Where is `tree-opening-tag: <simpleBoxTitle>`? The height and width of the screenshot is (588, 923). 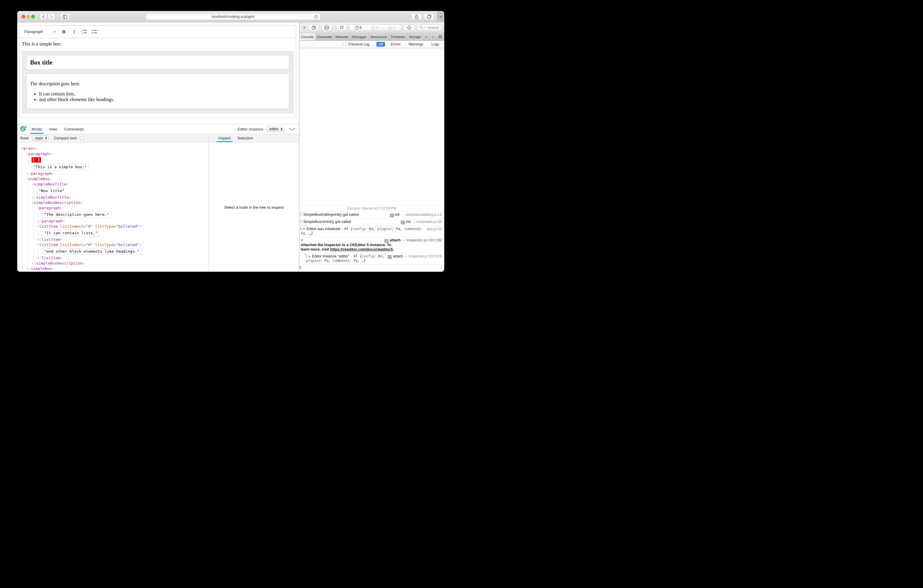
tree-opening-tag: <simpleBoxTitle> is located at coordinates (120, 184).